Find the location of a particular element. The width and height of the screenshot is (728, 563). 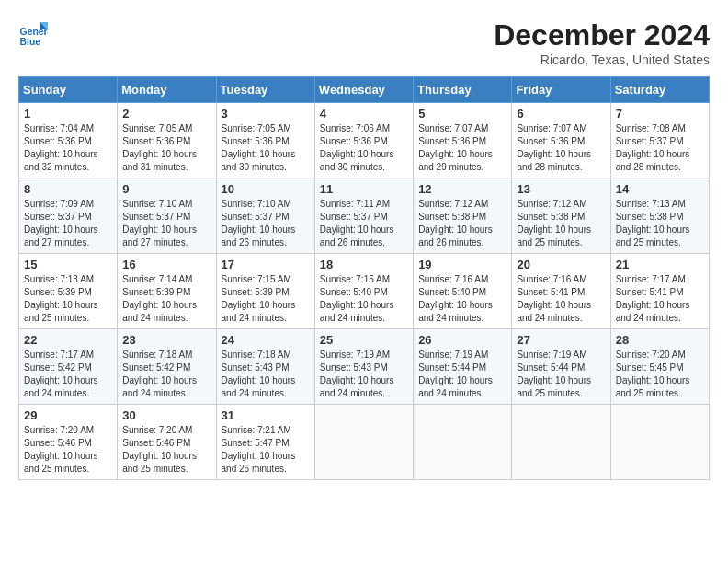

calendar-week-row: 22 Sunrise: 7:17 AM Sunset: 5:42 PM Dayl… is located at coordinates (364, 367).